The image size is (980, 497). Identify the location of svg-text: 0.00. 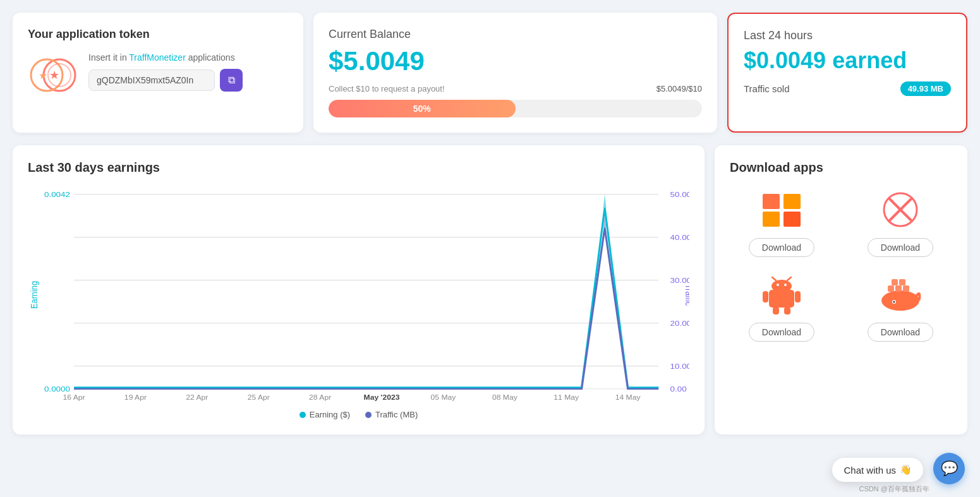
(679, 389).